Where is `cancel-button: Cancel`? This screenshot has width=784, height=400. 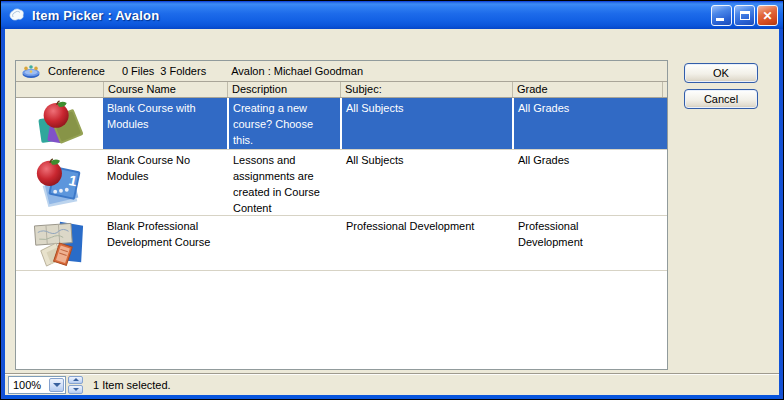 cancel-button: Cancel is located at coordinates (721, 99).